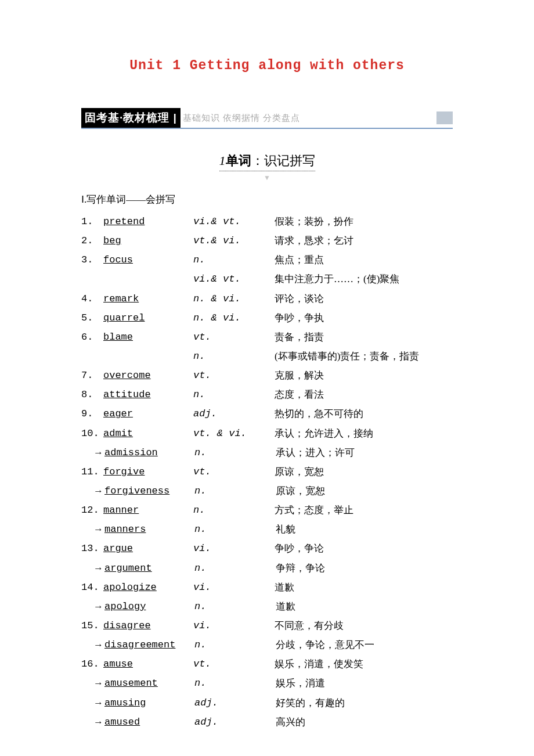 The height and width of the screenshot is (756, 534). I want to click on vocab-word: amusement, so click(150, 683).